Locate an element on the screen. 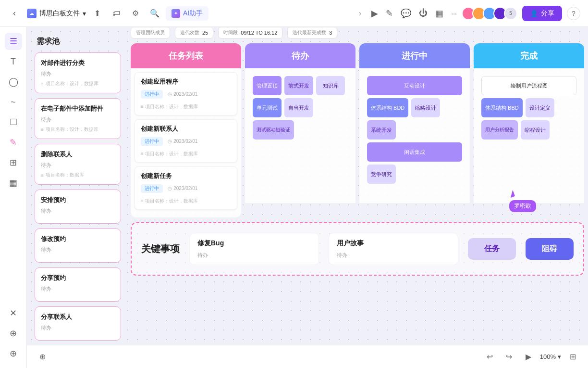 The height and width of the screenshot is (368, 588). sticky-todo-4: 单元测试 is located at coordinates (267, 108).